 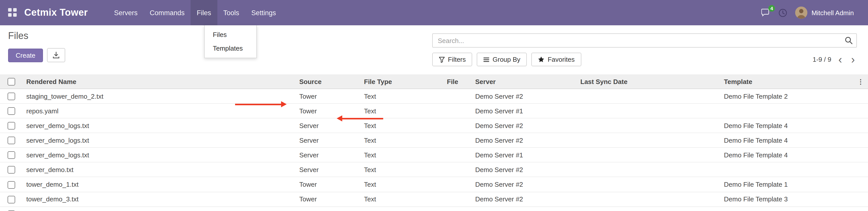 What do you see at coordinates (204, 13) in the screenshot?
I see `menu-files: Files` at bounding box center [204, 13].